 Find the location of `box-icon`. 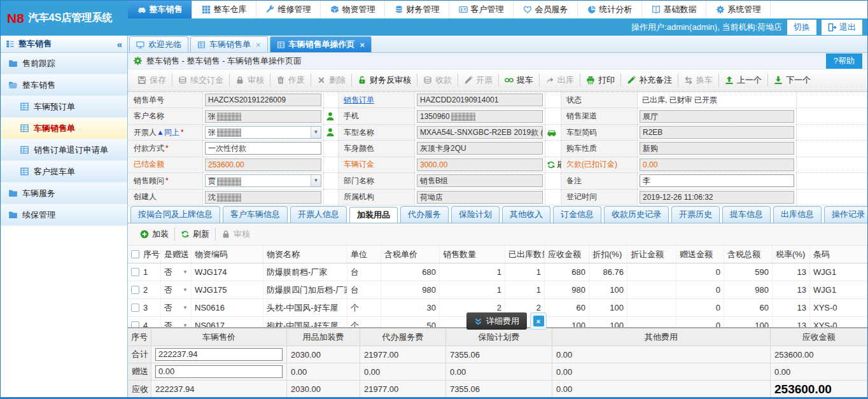

box-icon is located at coordinates (335, 10).